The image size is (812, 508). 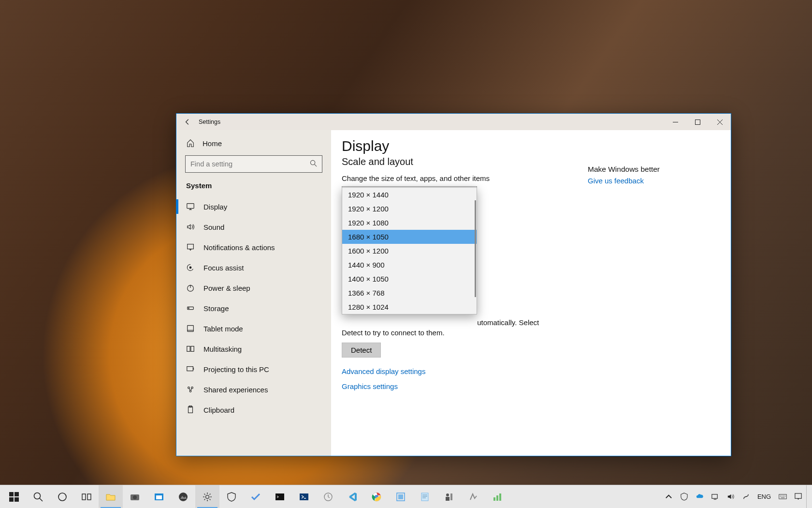 I want to click on sidebar-item-label: Display, so click(x=216, y=207).